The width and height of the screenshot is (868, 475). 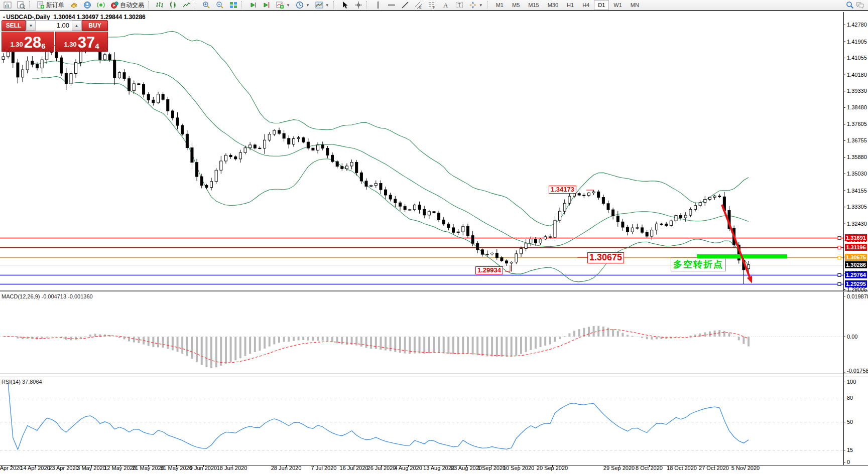 What do you see at coordinates (857, 371) in the screenshot?
I see `macd-tick: -0.017582` at bounding box center [857, 371].